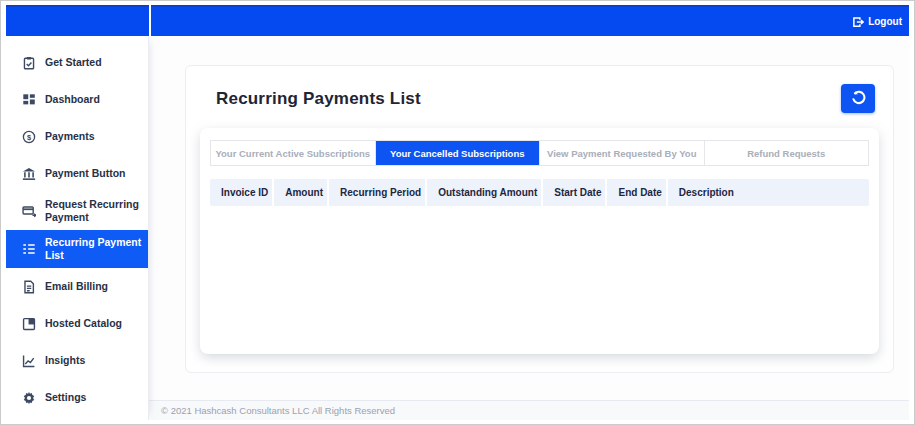 The height and width of the screenshot is (425, 915). What do you see at coordinates (77, 324) in the screenshot?
I see `sidebar-item-hosted-catalog: Hosted Catalog` at bounding box center [77, 324].